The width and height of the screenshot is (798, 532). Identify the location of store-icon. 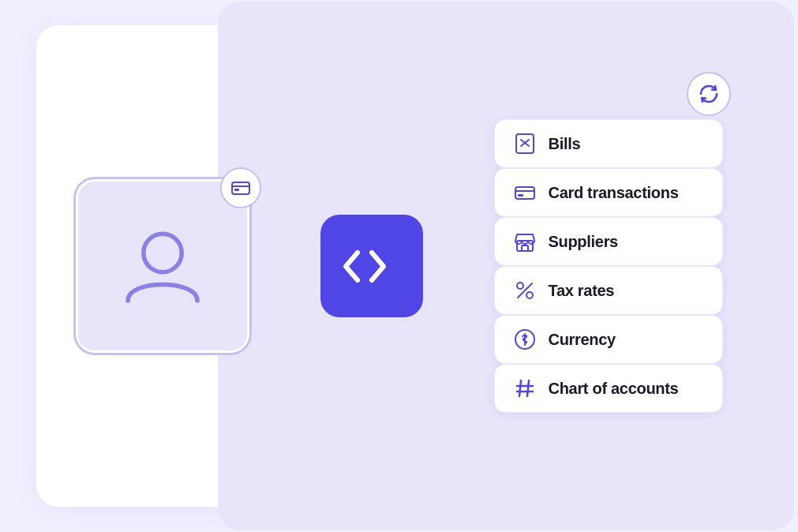
(525, 242).